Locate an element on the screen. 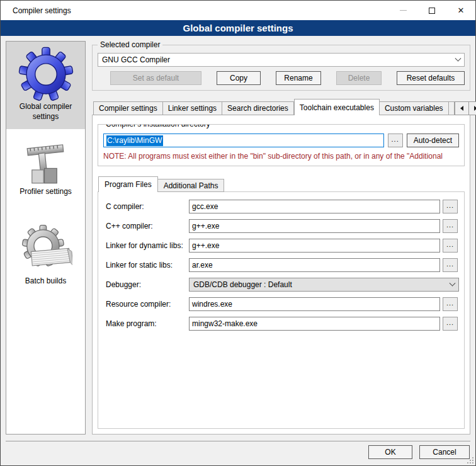  settings-category-list: Global compiler settings is located at coordinates (45, 238).